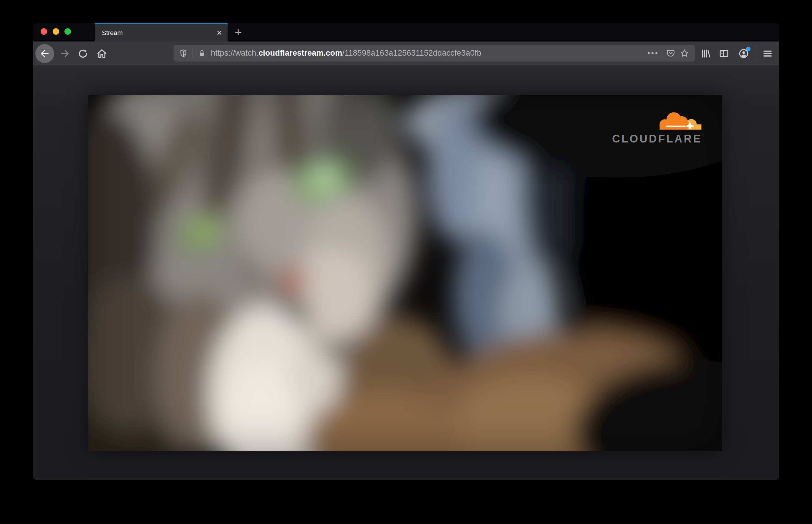  I want to click on page-actions-dots-icon: •••, so click(653, 53).